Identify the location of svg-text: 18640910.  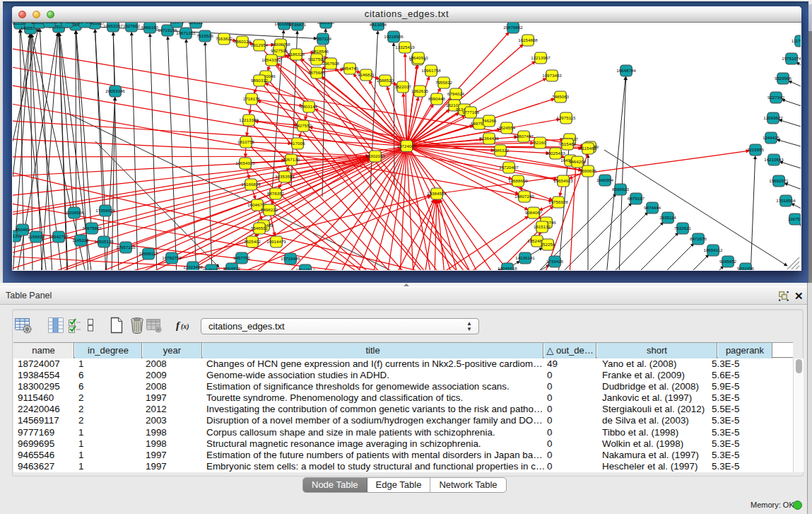
(418, 58).